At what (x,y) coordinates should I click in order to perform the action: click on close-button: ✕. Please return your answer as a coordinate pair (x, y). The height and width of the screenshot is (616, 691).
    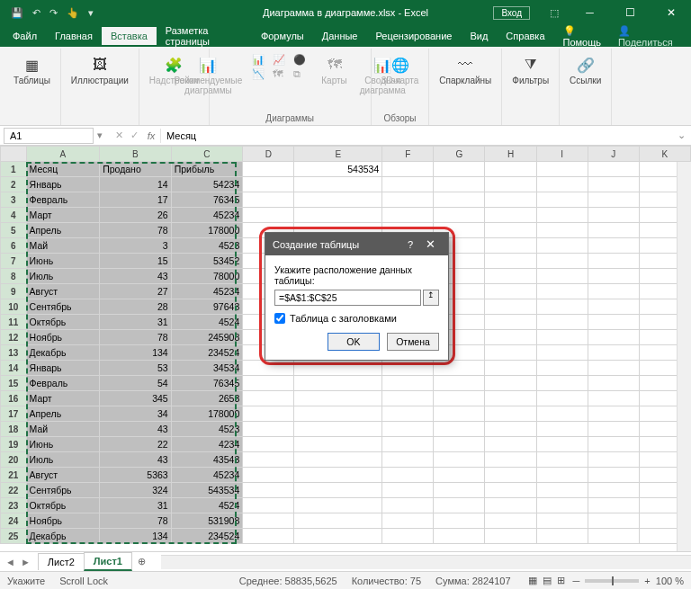
    Looking at the image, I should click on (671, 13).